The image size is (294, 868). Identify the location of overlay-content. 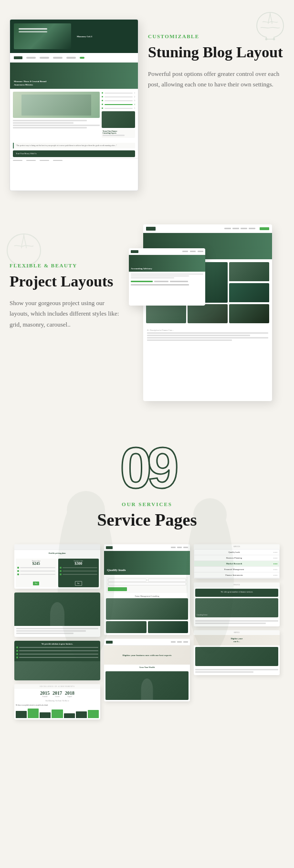
(167, 280).